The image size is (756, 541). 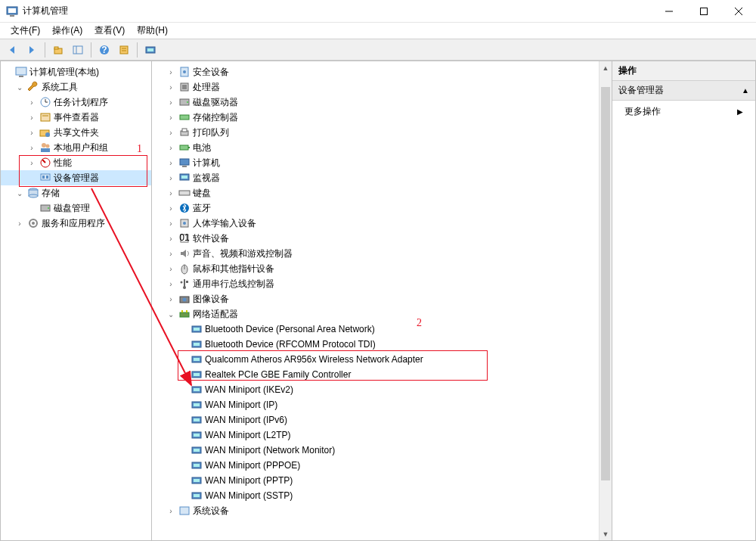 I want to click on tree-services: › 服务和应用程序, so click(x=76, y=223).